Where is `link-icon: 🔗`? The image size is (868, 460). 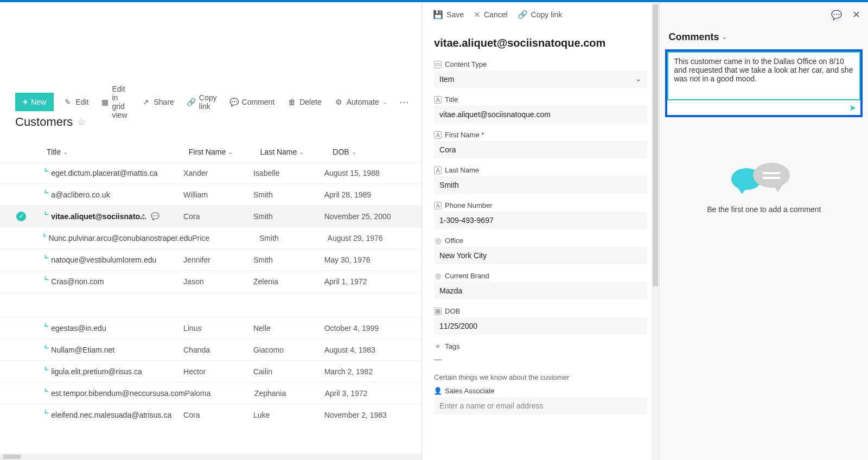
link-icon: 🔗 is located at coordinates (192, 102).